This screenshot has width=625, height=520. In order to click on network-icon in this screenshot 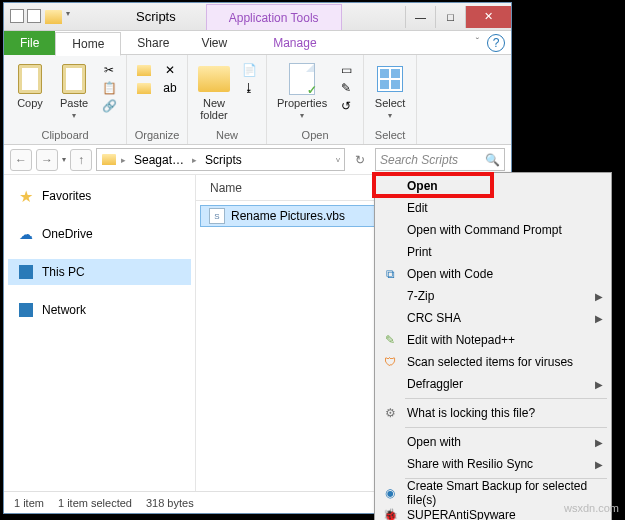, I will do `click(26, 310)`.